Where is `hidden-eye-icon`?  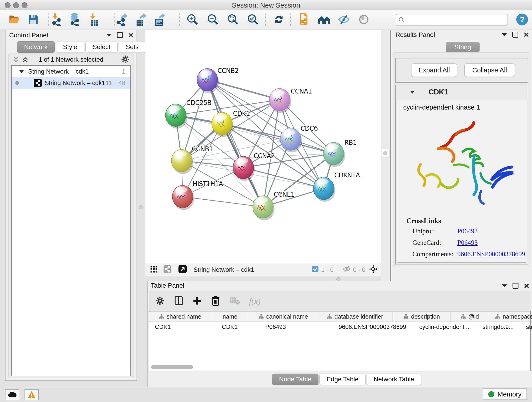 hidden-eye-icon is located at coordinates (347, 270).